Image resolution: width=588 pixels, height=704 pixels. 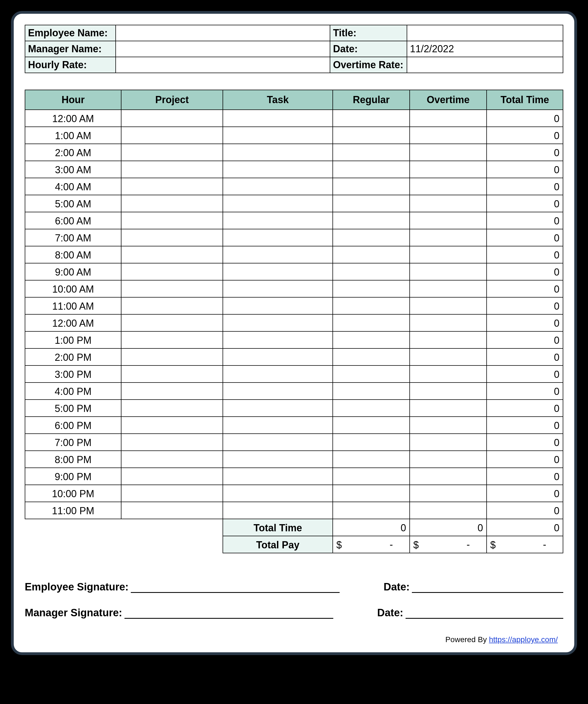 What do you see at coordinates (235, 587) in the screenshot?
I see `employee-signature-line` at bounding box center [235, 587].